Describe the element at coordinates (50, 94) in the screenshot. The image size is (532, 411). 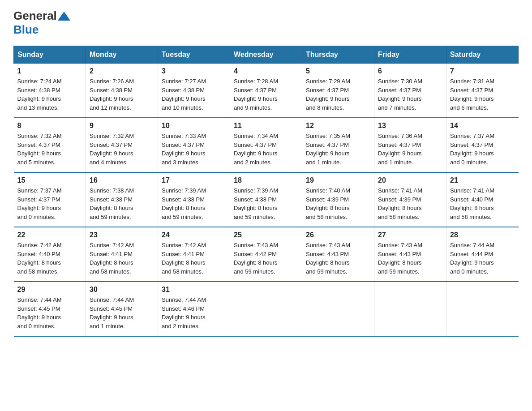
I see `day-info: Sunrise: 7:24 AMSunset: 4:38 PMDaylight:…` at that location.